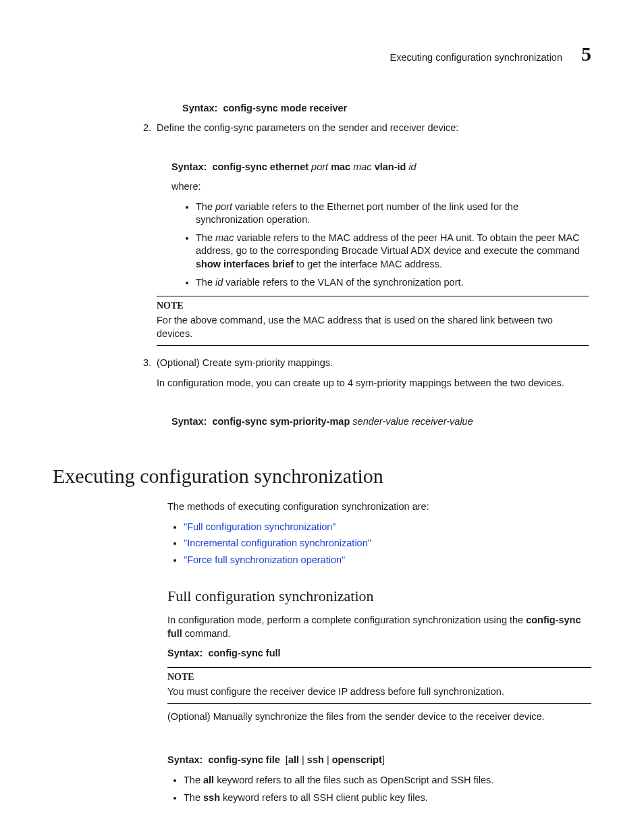 The width and height of the screenshot is (644, 834). What do you see at coordinates (380, 167) in the screenshot?
I see `syntax-ethernet: Syntax: config-sync ethernet port mac ma…` at bounding box center [380, 167].